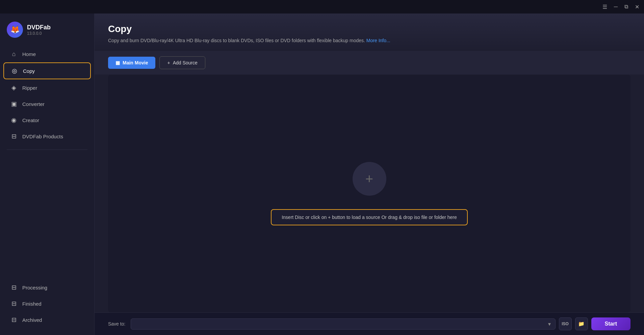  I want to click on add-source-label: Add Source, so click(185, 63).